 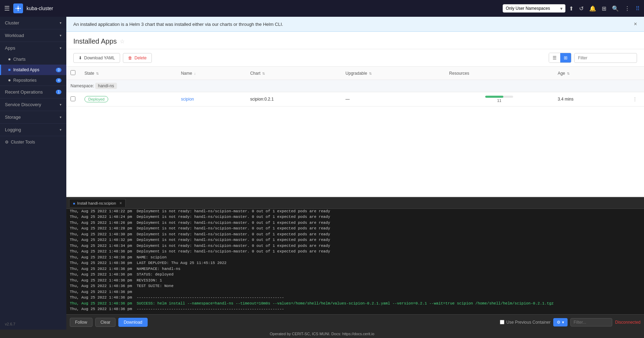 What do you see at coordinates (128, 73) in the screenshot?
I see `col-state: State ⇅` at bounding box center [128, 73].